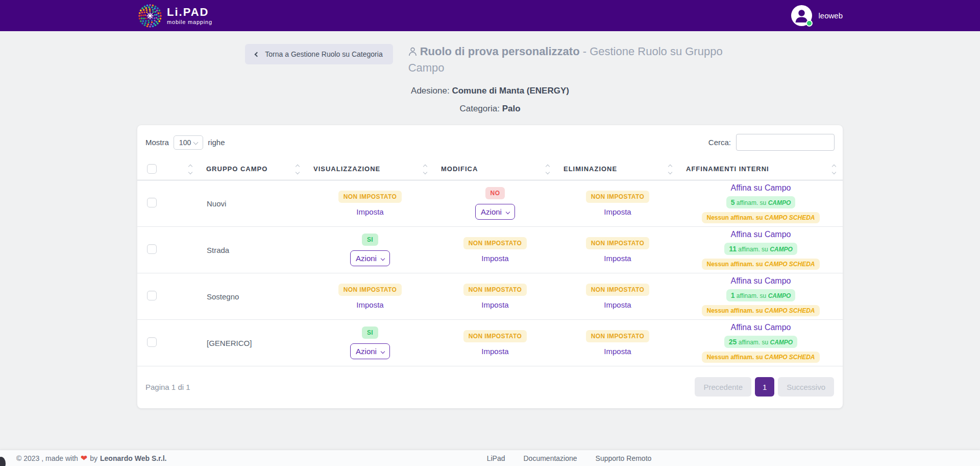 The image size is (980, 466). What do you see at coordinates (168, 387) in the screenshot?
I see `page-info: Pagina 1 di 1` at bounding box center [168, 387].